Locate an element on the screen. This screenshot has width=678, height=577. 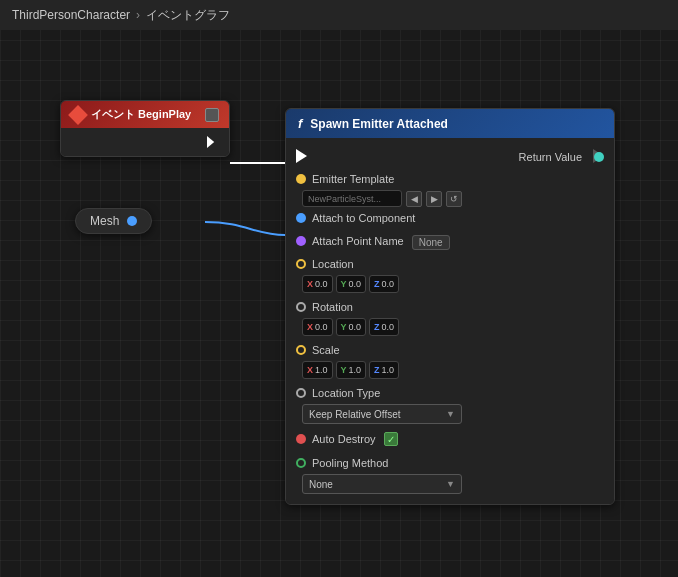
auto-destroy-checkbox: ✓ is located at coordinates (391, 439).